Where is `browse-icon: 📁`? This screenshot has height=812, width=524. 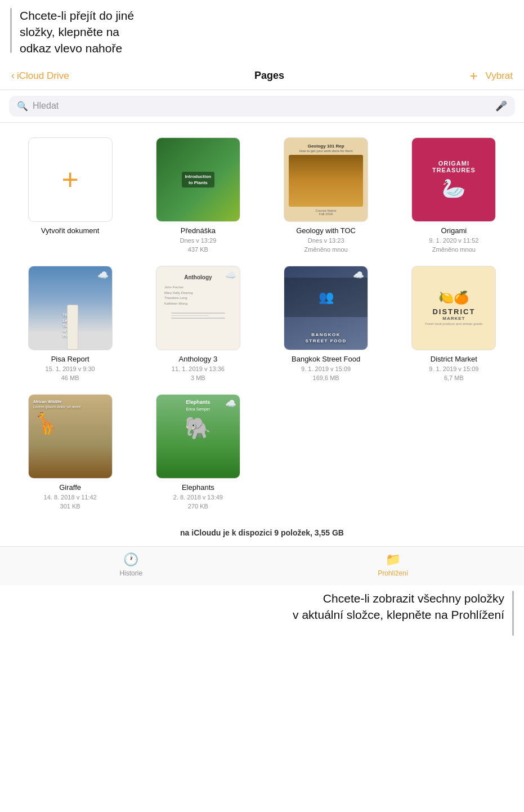
browse-icon: 📁 is located at coordinates (393, 560).